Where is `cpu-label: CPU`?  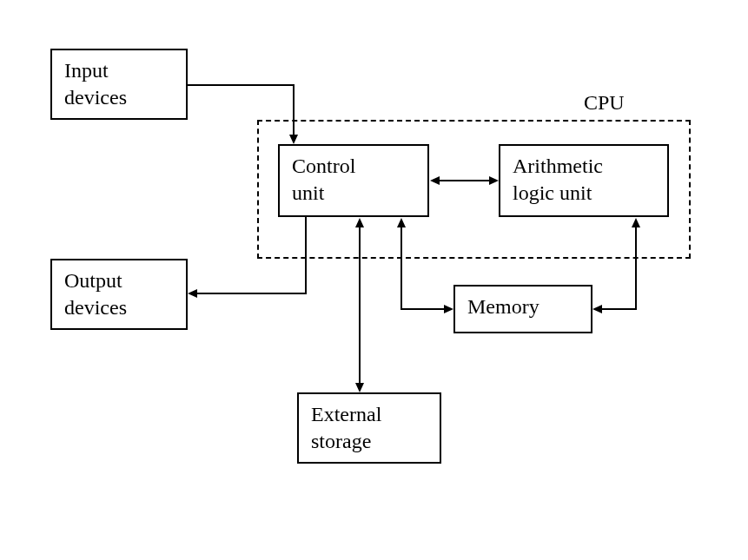 cpu-label: CPU is located at coordinates (605, 102).